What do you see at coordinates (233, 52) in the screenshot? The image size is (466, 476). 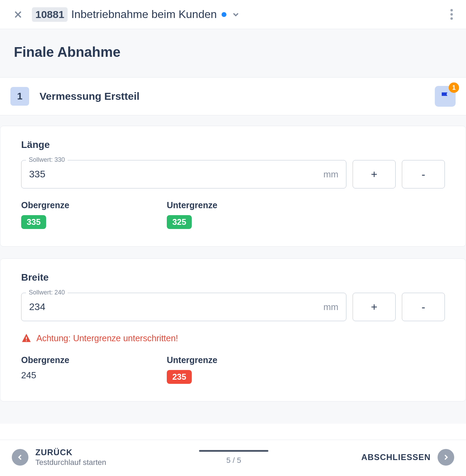 I see `page-title: Finale Abnahme` at bounding box center [233, 52].